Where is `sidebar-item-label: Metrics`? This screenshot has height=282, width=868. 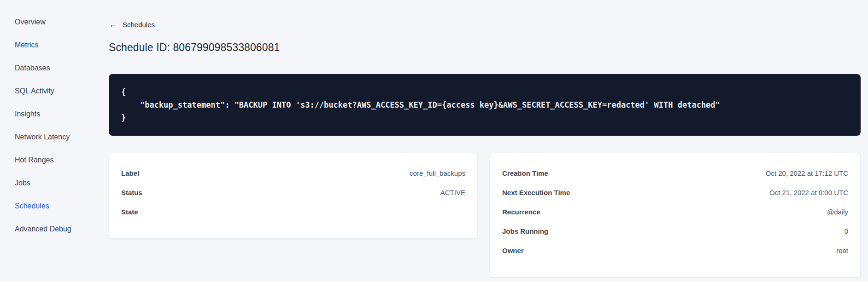 sidebar-item-label: Metrics is located at coordinates (27, 45).